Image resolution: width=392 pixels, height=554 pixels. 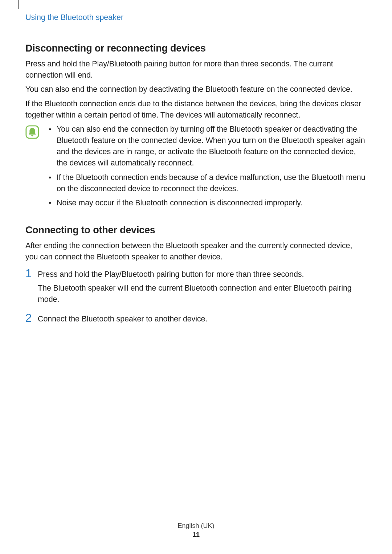 What do you see at coordinates (202, 294) in the screenshot?
I see `step-line: The Bluetooth speaker will end the curre…` at bounding box center [202, 294].